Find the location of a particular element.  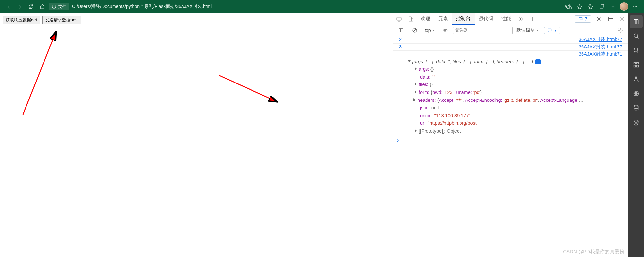

flask-icon is located at coordinates (636, 79).